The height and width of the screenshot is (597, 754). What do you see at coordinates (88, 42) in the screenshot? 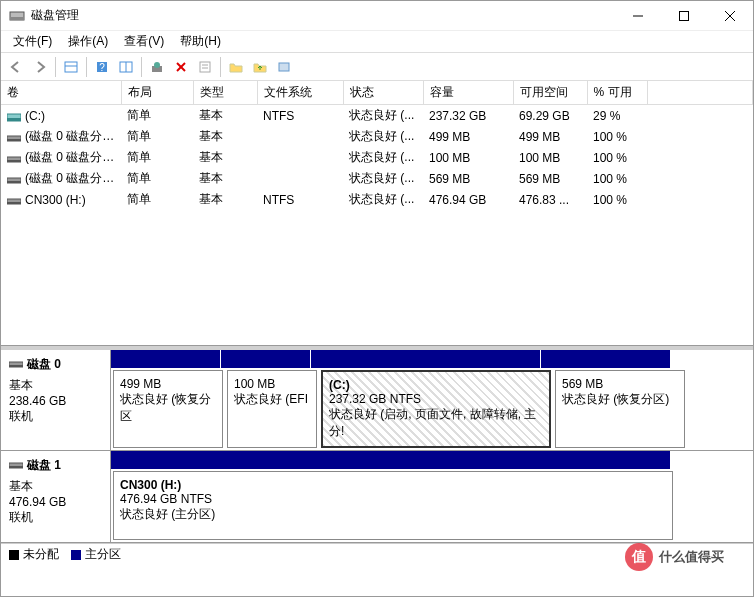
I see `menu-action: 操作(A)` at bounding box center [88, 42].